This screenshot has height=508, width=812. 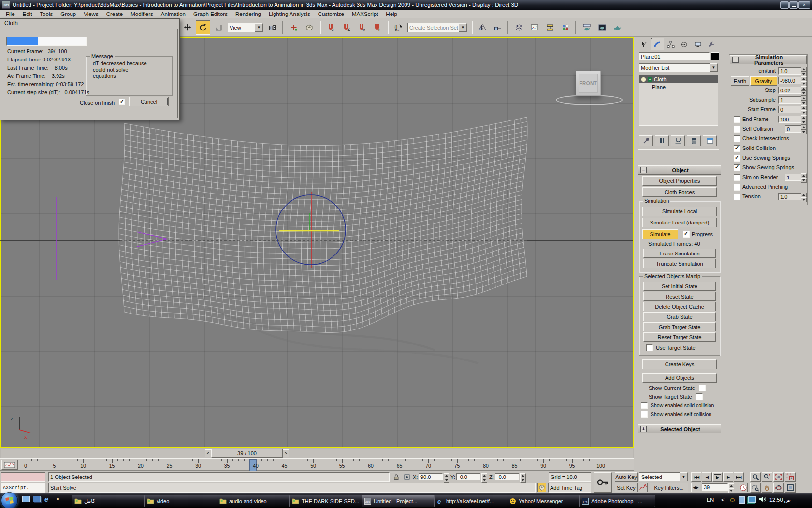 What do you see at coordinates (737, 158) in the screenshot?
I see `use-sewing-springs-checkbox` at bounding box center [737, 158].